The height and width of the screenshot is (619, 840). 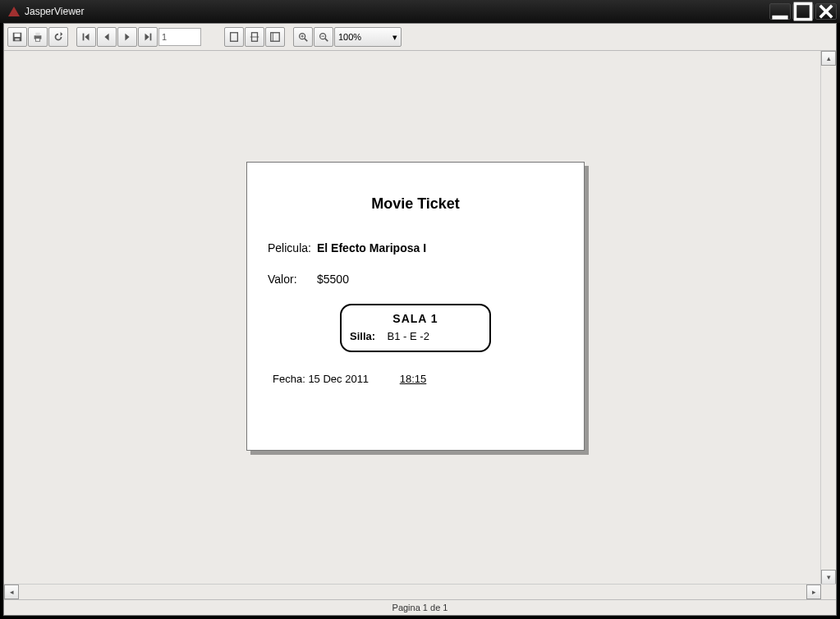 I want to click on ticket-title: Movie Ticket, so click(x=415, y=204).